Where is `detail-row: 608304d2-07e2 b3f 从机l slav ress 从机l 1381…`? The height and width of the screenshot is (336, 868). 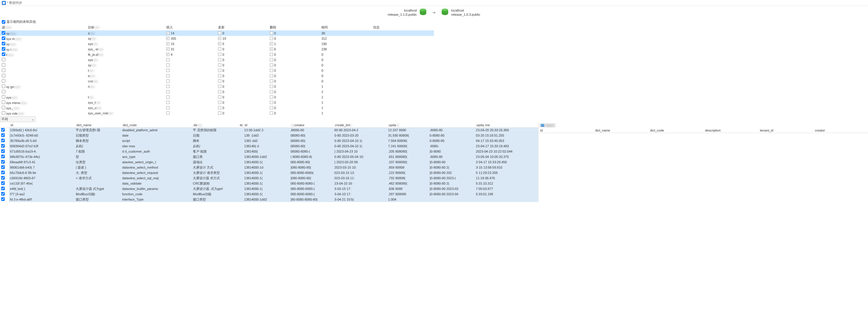
detail-row: 608304d2-07e2 b3f 从机l slav ress 从机l 1381… is located at coordinates (269, 146).